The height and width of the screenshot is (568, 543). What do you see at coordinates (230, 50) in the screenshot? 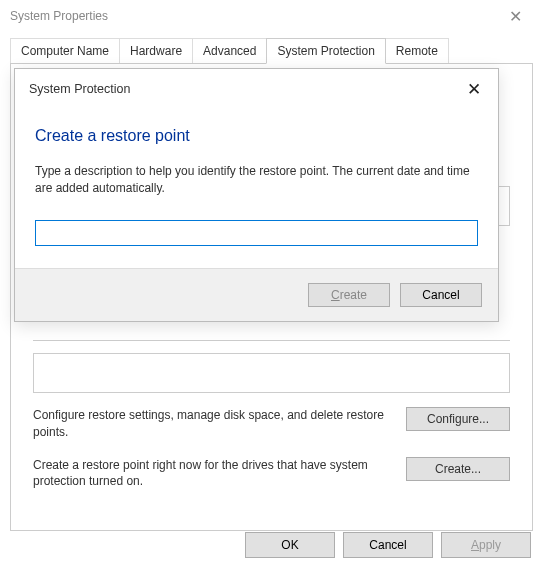
I see `tab-advanced: Advanced` at bounding box center [230, 50].